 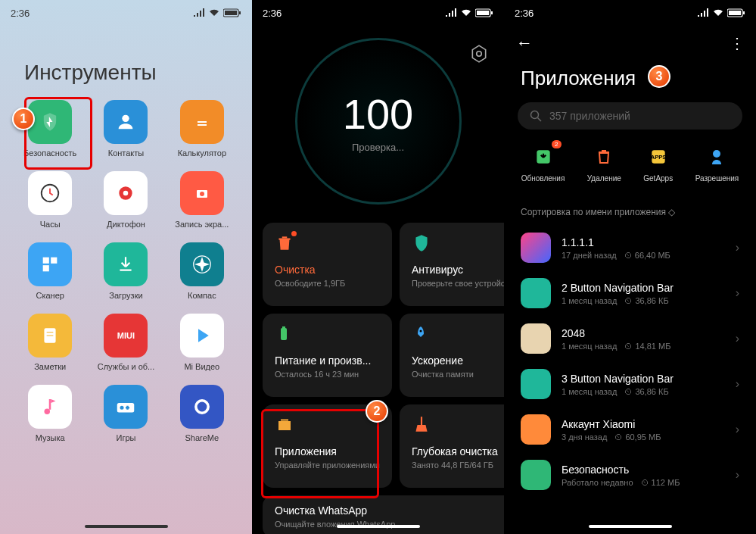 I want to click on action-getapps: APPSGetApps, so click(x=658, y=164).